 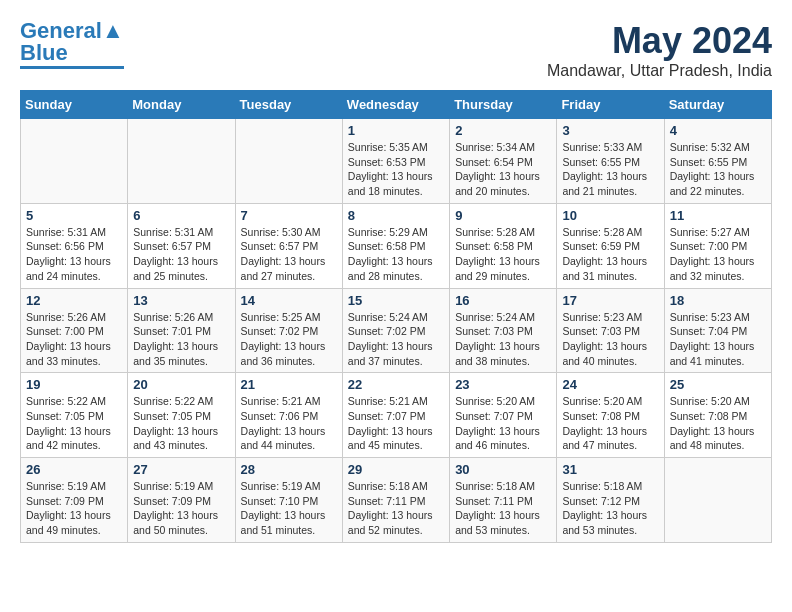 I want to click on day-info: Sunrise: 5:20 AM Sunset: 7:08 PM Dayligh…, so click(x=610, y=424).